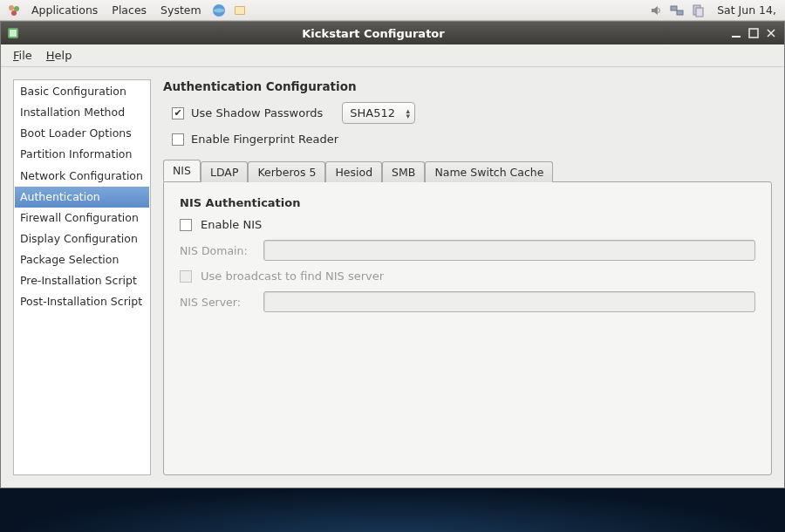 This screenshot has height=532, width=785. What do you see at coordinates (23, 56) in the screenshot?
I see `menu-file: File` at bounding box center [23, 56].